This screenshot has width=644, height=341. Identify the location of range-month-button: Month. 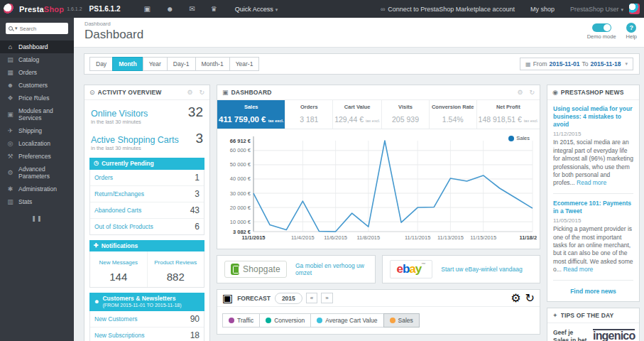
(128, 64).